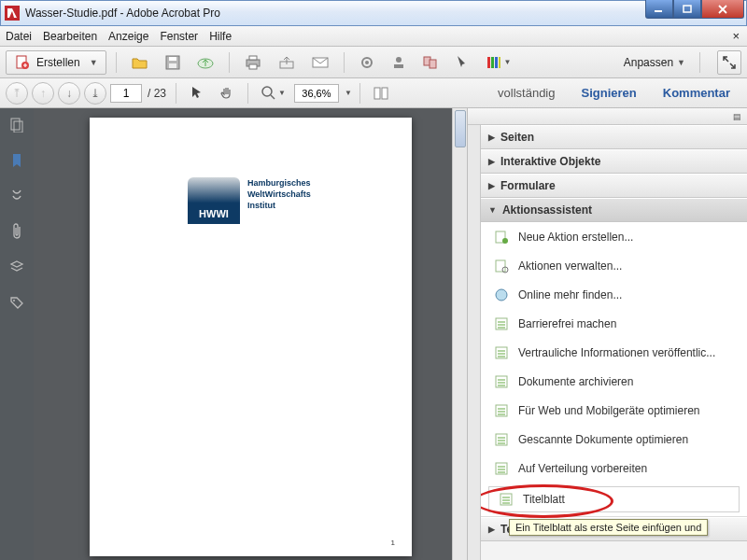 The image size is (747, 560). I want to click on window-maximize-button, so click(687, 9).